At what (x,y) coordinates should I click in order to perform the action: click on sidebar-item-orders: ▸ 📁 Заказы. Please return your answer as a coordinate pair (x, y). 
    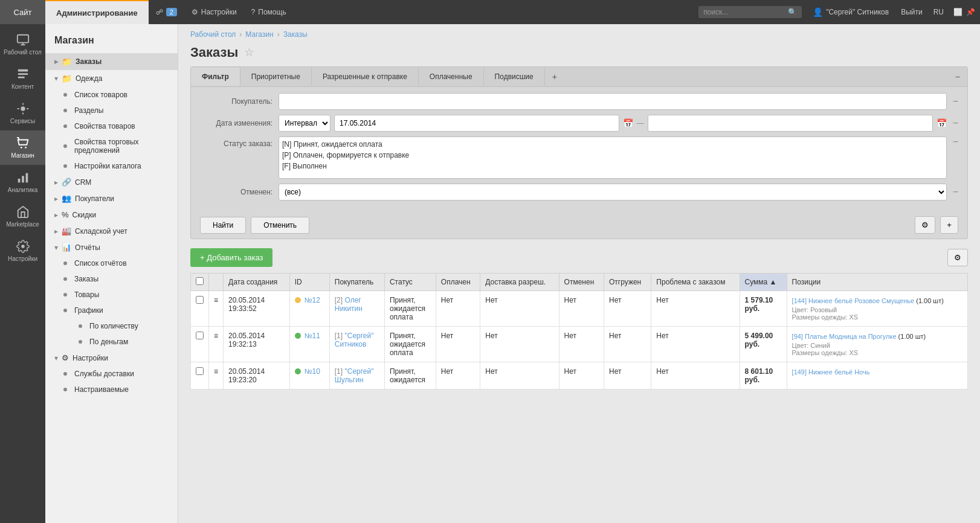
    Looking at the image, I should click on (111, 62).